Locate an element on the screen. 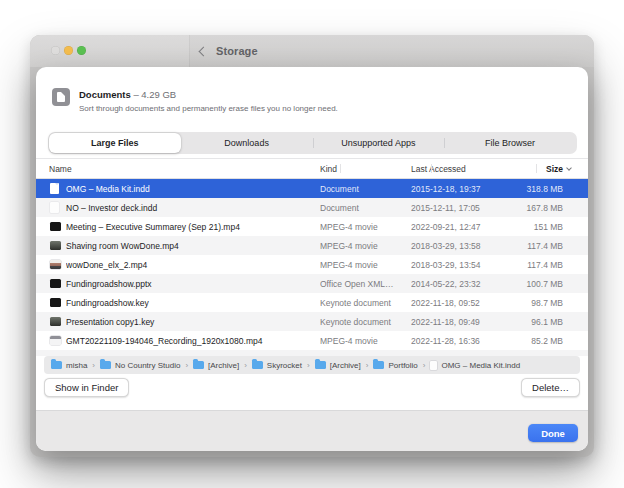  file-name: NO – Investor deck.indd is located at coordinates (193, 208).